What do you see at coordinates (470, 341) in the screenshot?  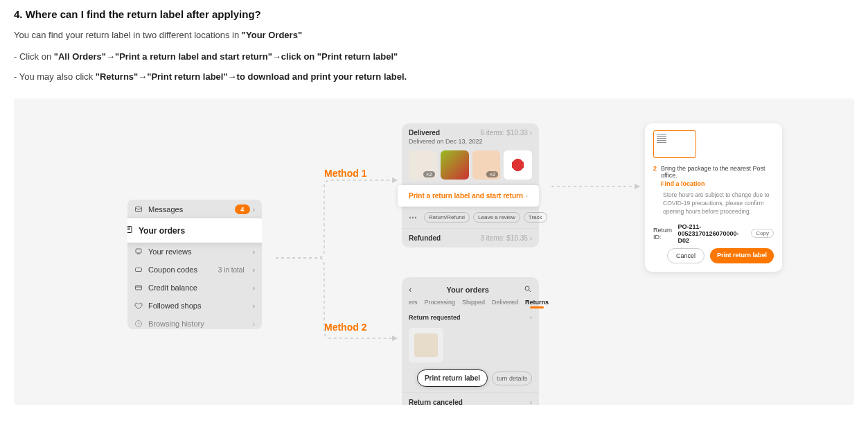 I see `your-orders-returns-panel: ‹ Your orders ers Processing Shipped Del…` at bounding box center [470, 341].